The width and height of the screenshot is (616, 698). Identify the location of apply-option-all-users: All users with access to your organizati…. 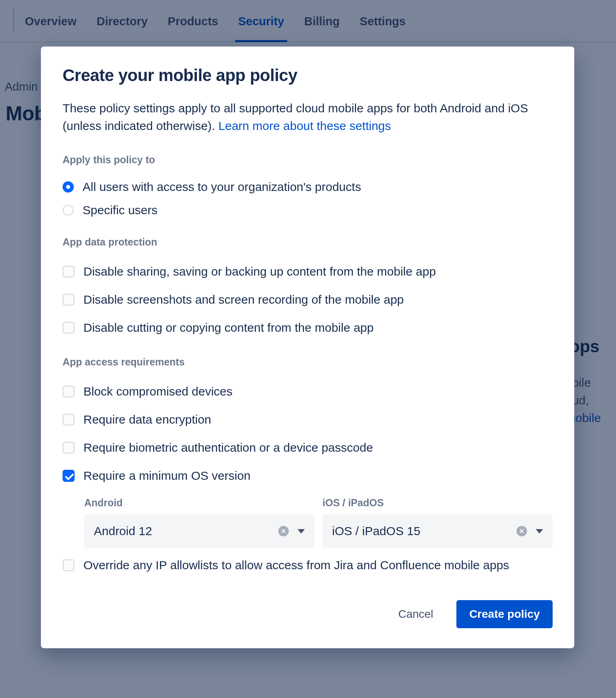
(308, 187).